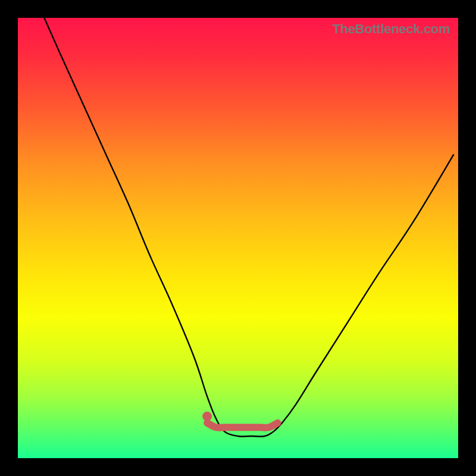  Describe the element at coordinates (207, 416) in the screenshot. I see `marker-dot` at that location.